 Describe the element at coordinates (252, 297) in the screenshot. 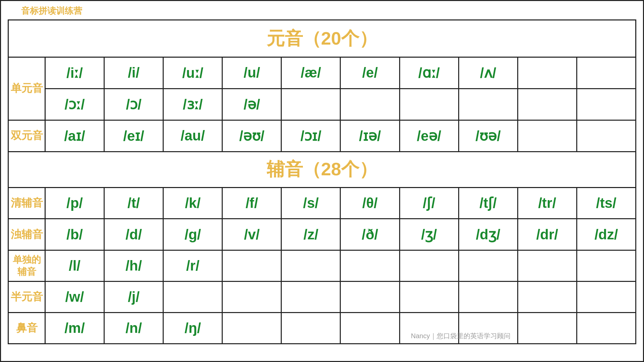

I see `semi-empty2` at that location.